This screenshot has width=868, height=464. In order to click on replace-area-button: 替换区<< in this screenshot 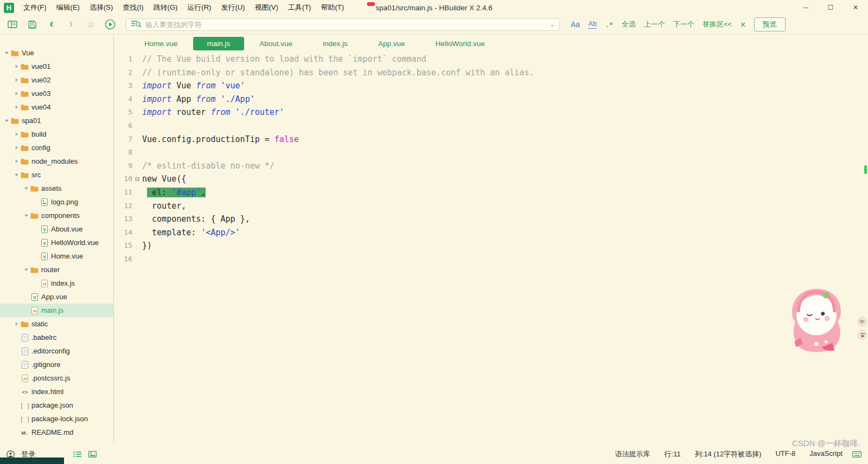, I will do `click(717, 24)`.